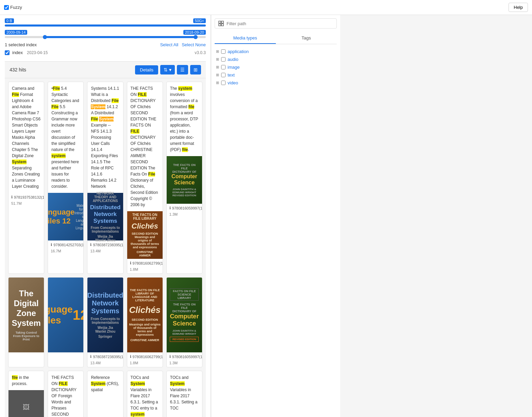 This screenshot has width=532, height=417. What do you see at coordinates (173, 214) in the screenshot?
I see `file-size: 1.3M` at bounding box center [173, 214].